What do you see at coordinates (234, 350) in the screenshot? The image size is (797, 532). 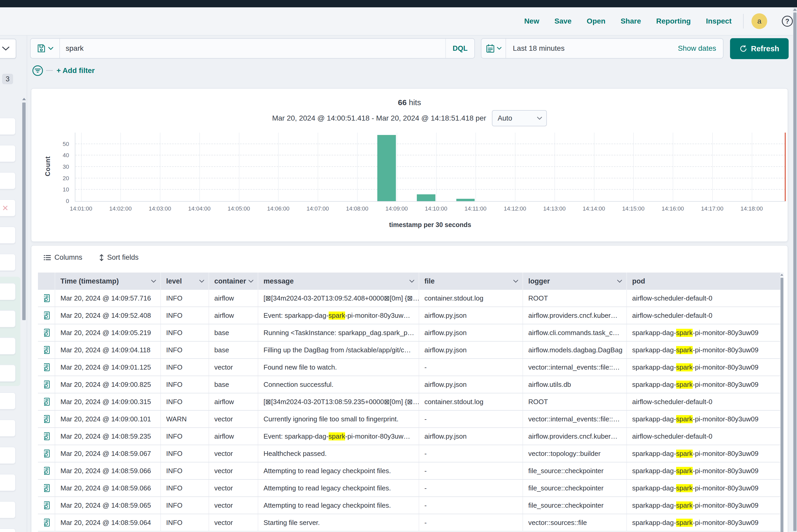 I see `cell-container: base` at bounding box center [234, 350].